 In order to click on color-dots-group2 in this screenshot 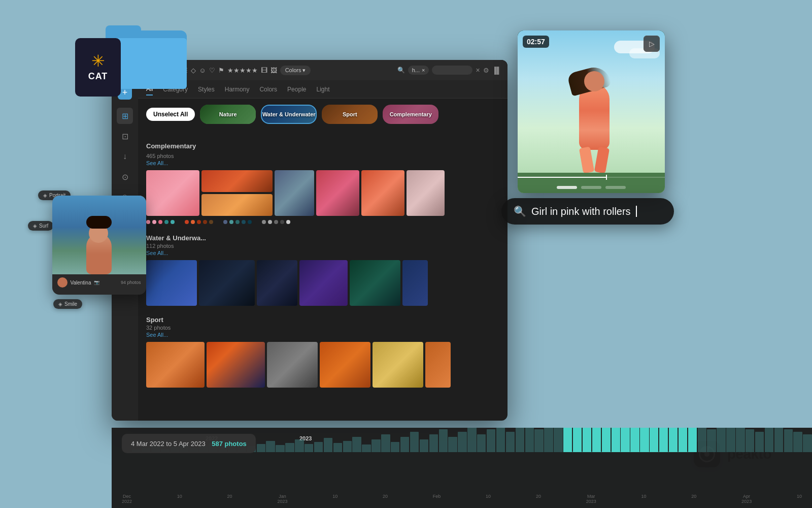, I will do `click(199, 222)`.